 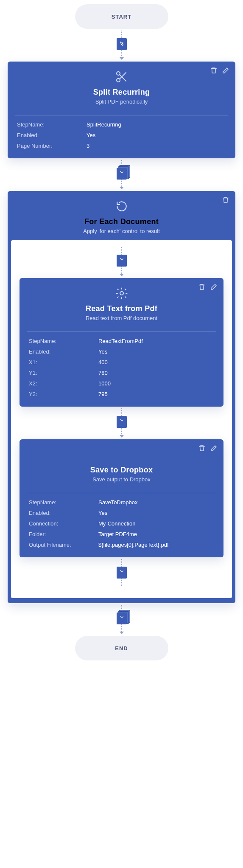 I want to click on step-read-text-from-pdf: Read Text from Pdf Read text from Pdf do…, so click(x=121, y=342).